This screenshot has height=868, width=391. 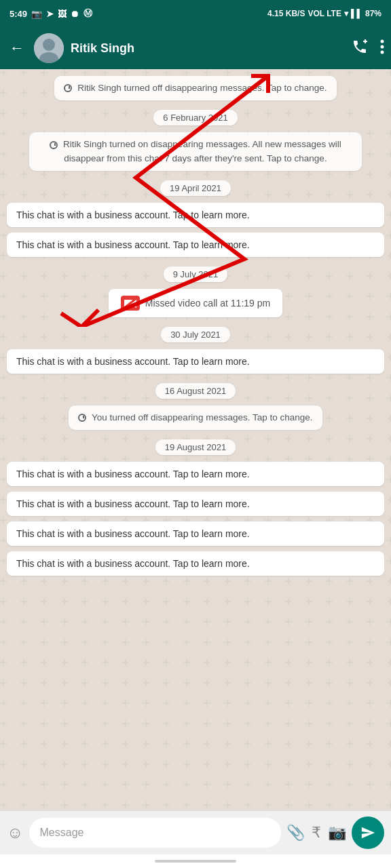 I want to click on gallery-status-icon: 🖼, so click(x=62, y=14).